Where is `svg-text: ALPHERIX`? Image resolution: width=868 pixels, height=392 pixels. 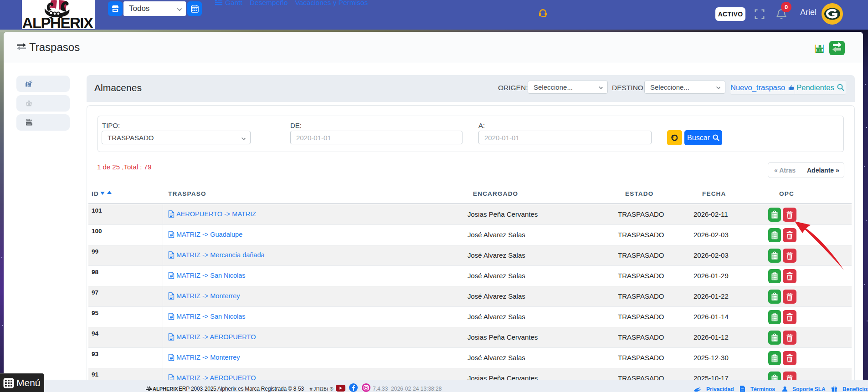 svg-text: ALPHERIX is located at coordinates (58, 22).